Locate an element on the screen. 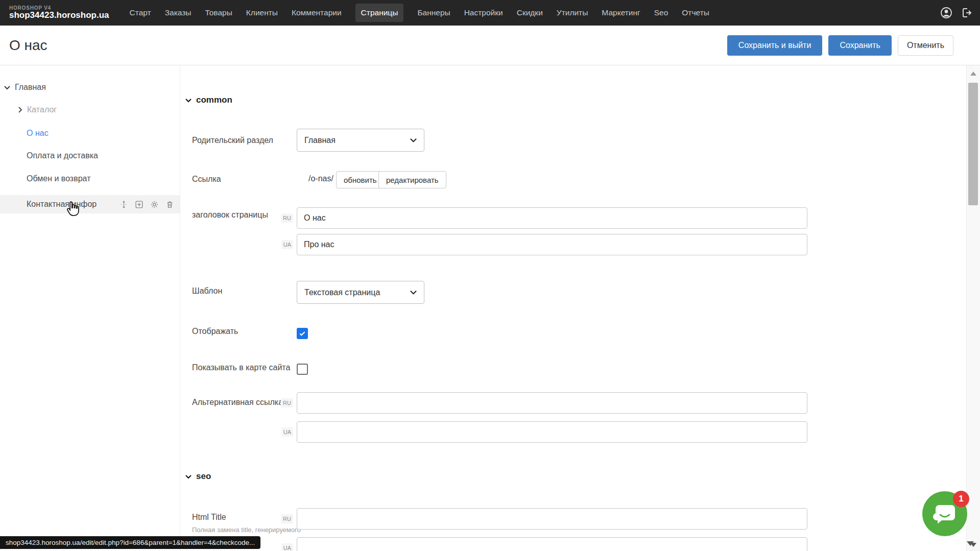 The height and width of the screenshot is (551, 980). settings-gear-icon is located at coordinates (154, 204).